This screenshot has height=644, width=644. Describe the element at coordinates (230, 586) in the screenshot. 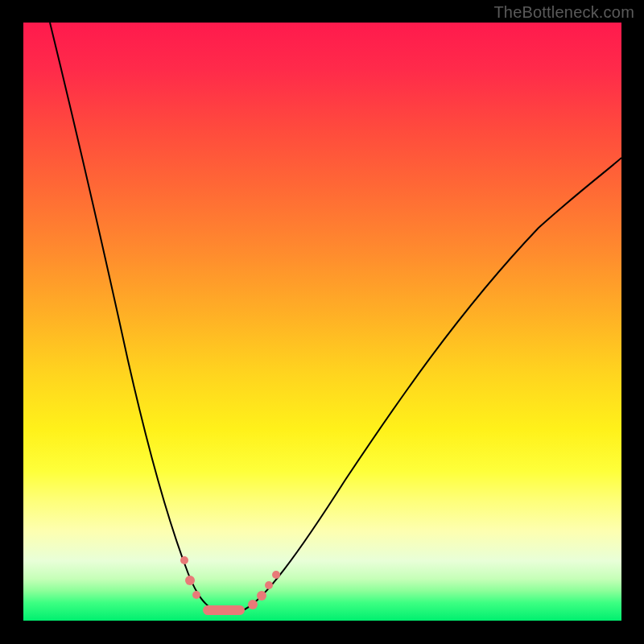

I see `curve-markers` at that location.